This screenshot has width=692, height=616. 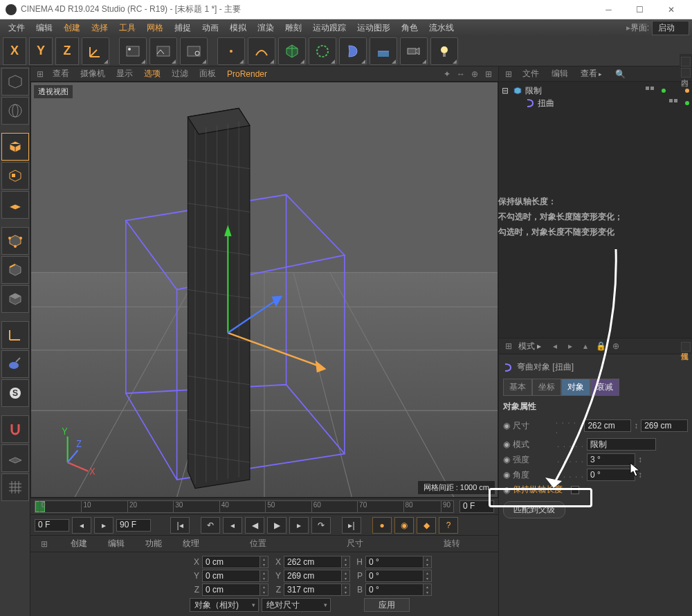 What do you see at coordinates (15, 487) in the screenshot?
I see `grid-button` at bounding box center [15, 487].